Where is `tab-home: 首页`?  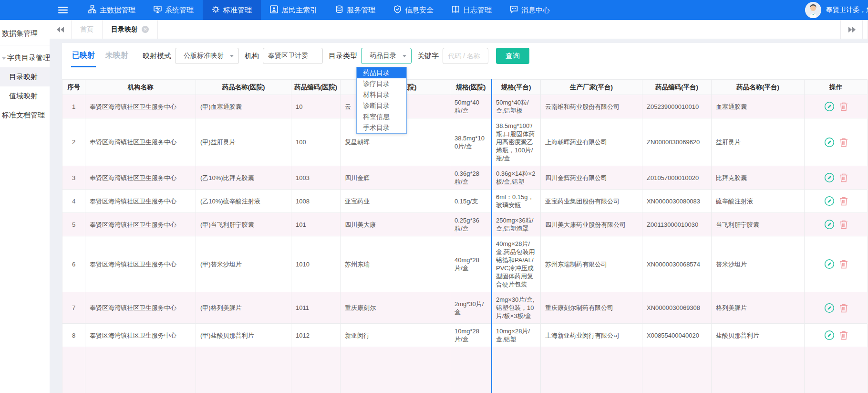 tab-home: 首页 is located at coordinates (87, 30).